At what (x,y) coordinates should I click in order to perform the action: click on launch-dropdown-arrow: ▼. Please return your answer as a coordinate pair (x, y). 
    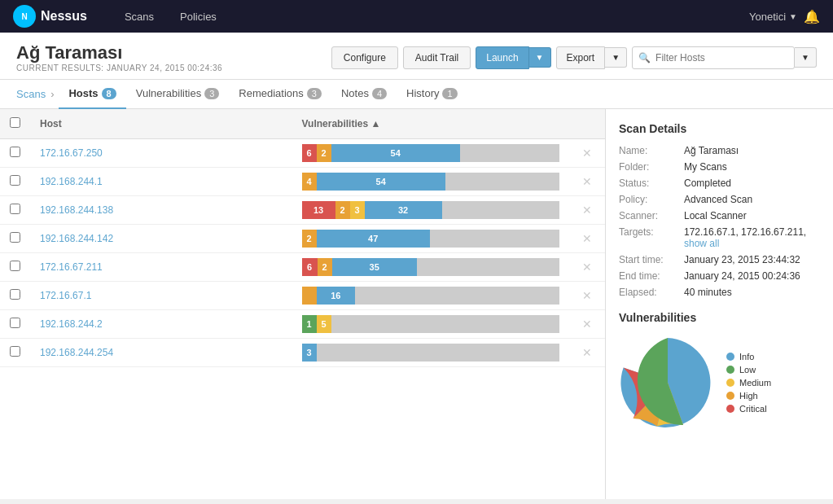
    Looking at the image, I should click on (541, 57).